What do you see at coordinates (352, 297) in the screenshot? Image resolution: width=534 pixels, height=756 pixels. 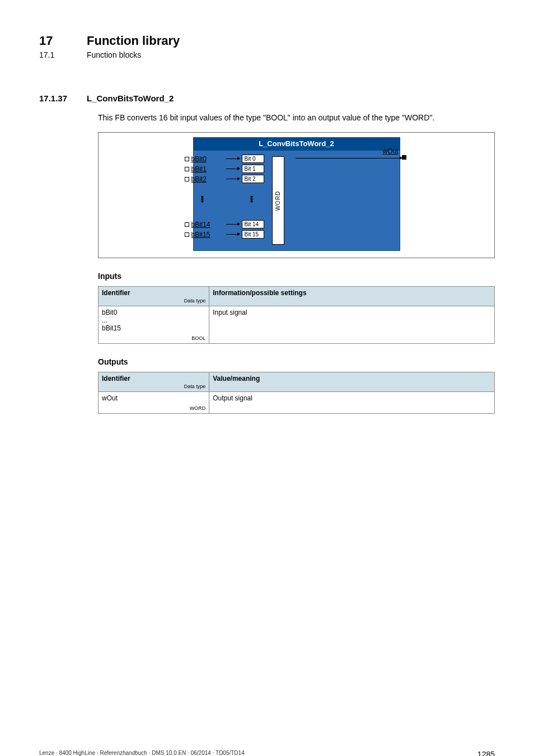 I see `col-info: Information/possible settings` at bounding box center [352, 297].